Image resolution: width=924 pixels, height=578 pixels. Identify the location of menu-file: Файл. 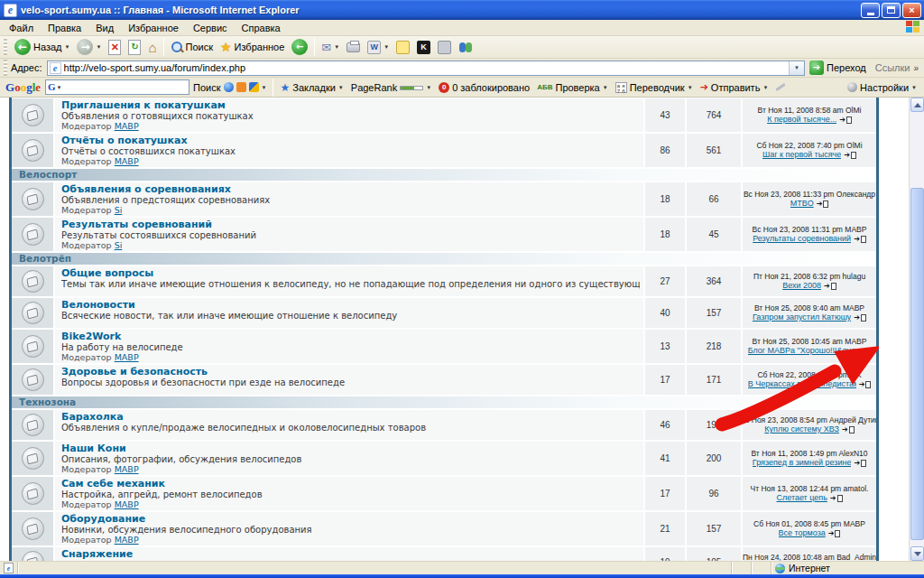
(22, 28).